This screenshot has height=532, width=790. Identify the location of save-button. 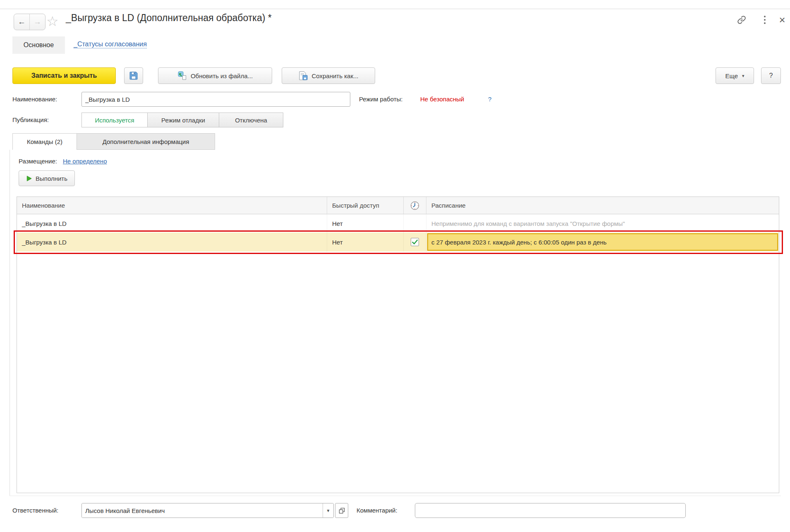
(134, 76).